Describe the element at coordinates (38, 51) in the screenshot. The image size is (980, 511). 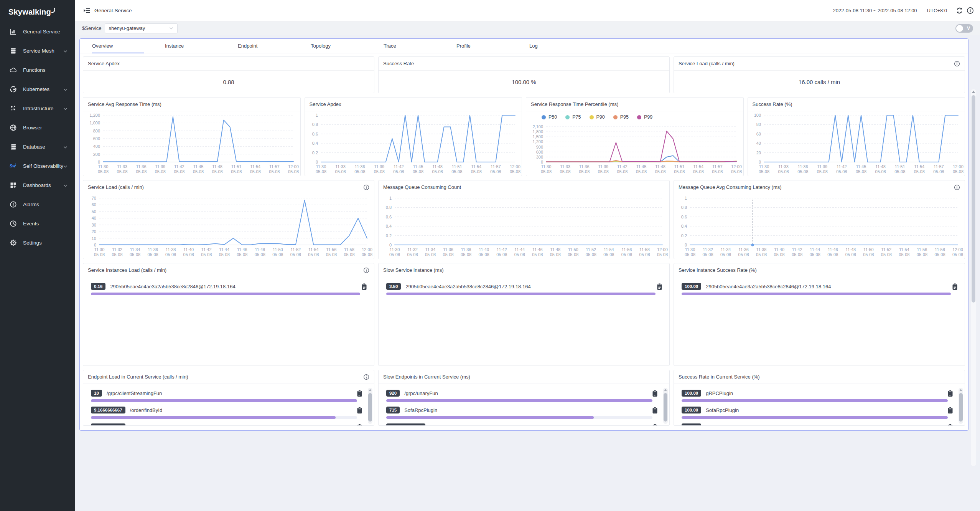
I see `sidebar-item-service-mesh: Service Mesh` at that location.